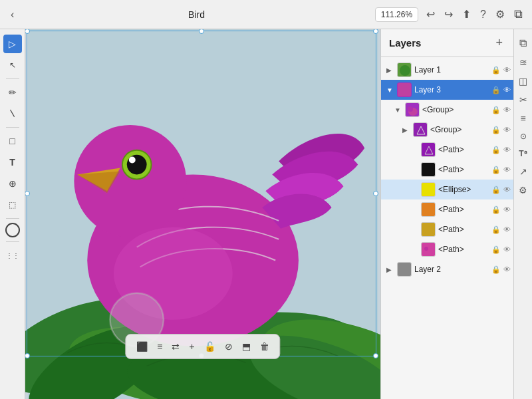 Image resolution: width=532 pixels, height=399 pixels. I want to click on undo-button: ↩, so click(431, 15).